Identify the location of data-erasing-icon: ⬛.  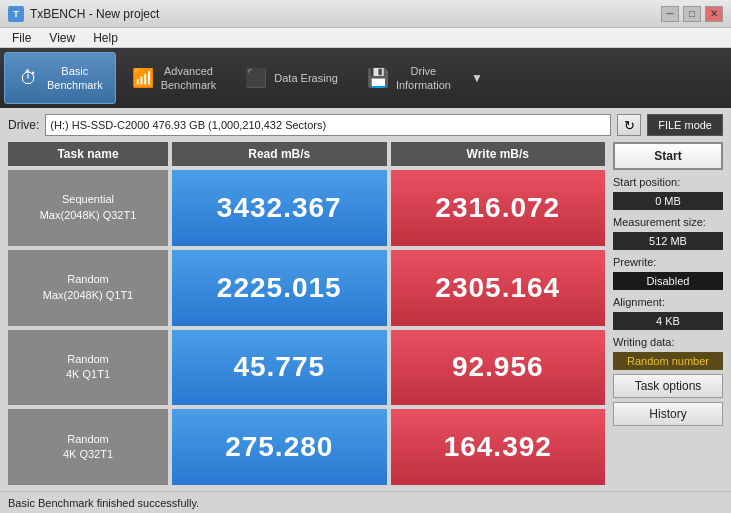
(256, 78).